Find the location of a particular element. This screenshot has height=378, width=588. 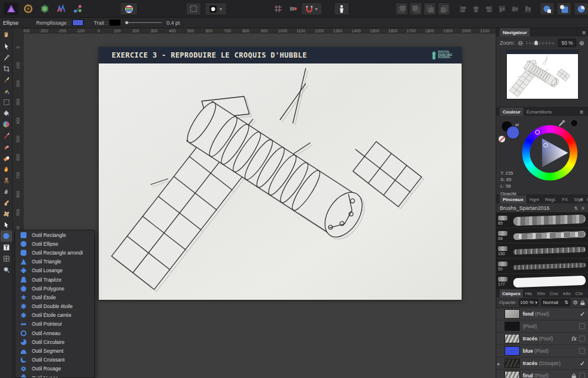

color-picker-tool is located at coordinates (6, 58).